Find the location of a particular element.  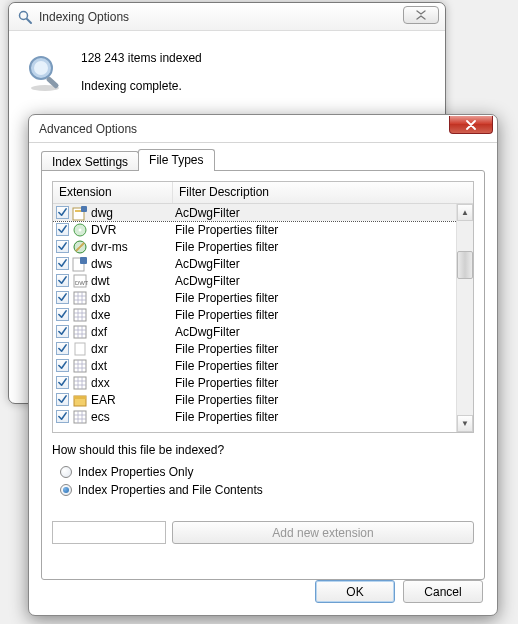

cancel-button: Cancel is located at coordinates (443, 592).